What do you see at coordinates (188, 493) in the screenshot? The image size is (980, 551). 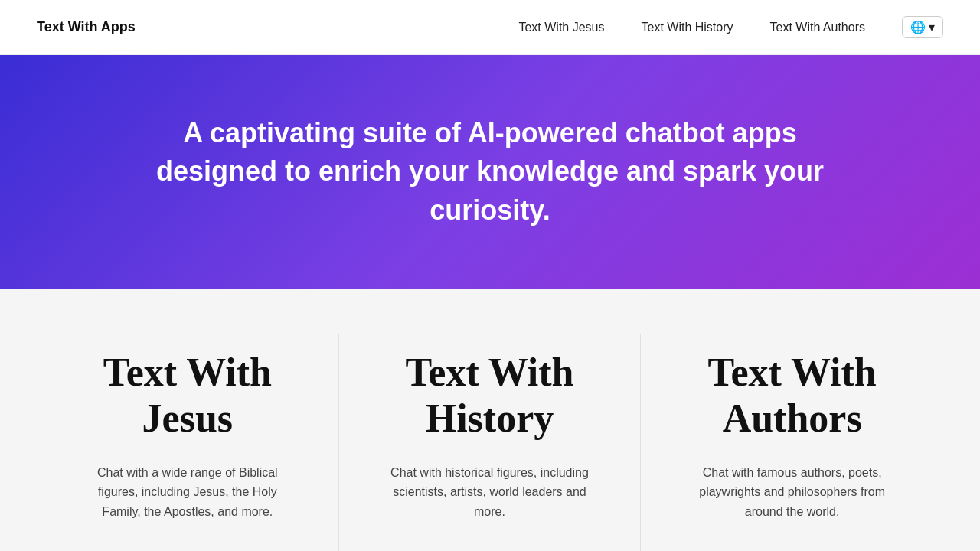 I see `card-jesus-desc: Chat with a wide range of Biblical figur…` at bounding box center [188, 493].